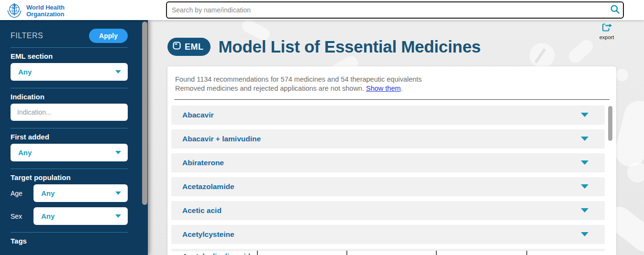  Describe the element at coordinates (384, 88) in the screenshot. I see `show-them-link: Show them` at that location.